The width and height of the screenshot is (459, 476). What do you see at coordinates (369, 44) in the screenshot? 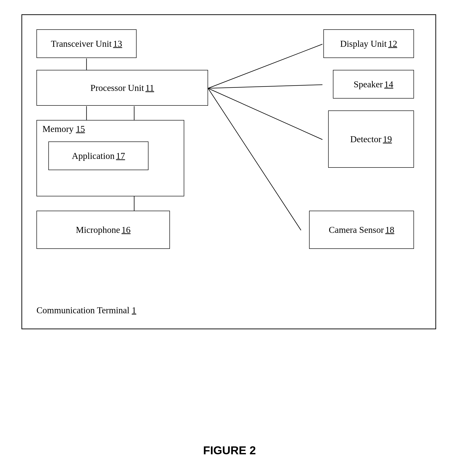
I see `box-display: Display Unit 12` at bounding box center [369, 44].